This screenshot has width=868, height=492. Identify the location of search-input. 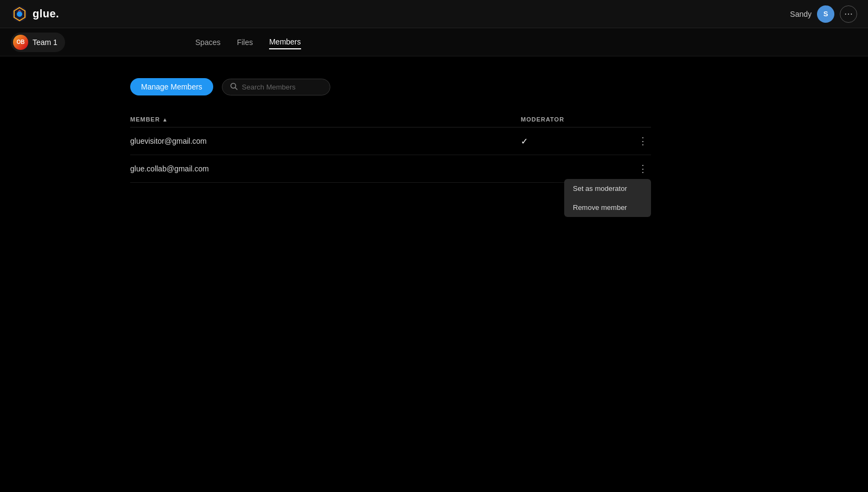
(280, 87).